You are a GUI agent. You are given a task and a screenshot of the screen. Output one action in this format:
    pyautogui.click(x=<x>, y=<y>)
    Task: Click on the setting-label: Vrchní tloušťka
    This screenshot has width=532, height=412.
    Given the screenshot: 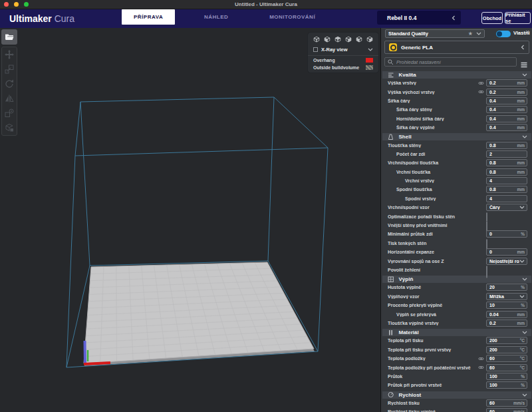 What is the action you would take?
    pyautogui.click(x=437, y=172)
    